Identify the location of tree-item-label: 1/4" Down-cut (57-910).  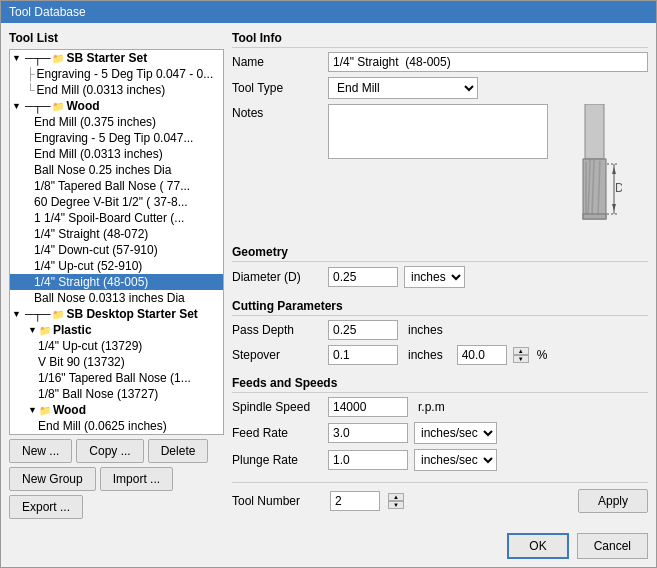
(96, 250).